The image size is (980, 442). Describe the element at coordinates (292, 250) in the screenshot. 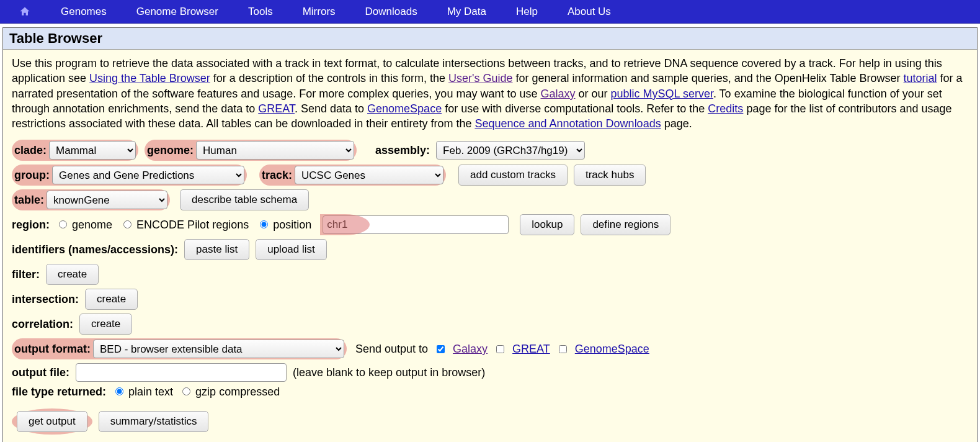

I see `upload-list-button: upload list` at that location.